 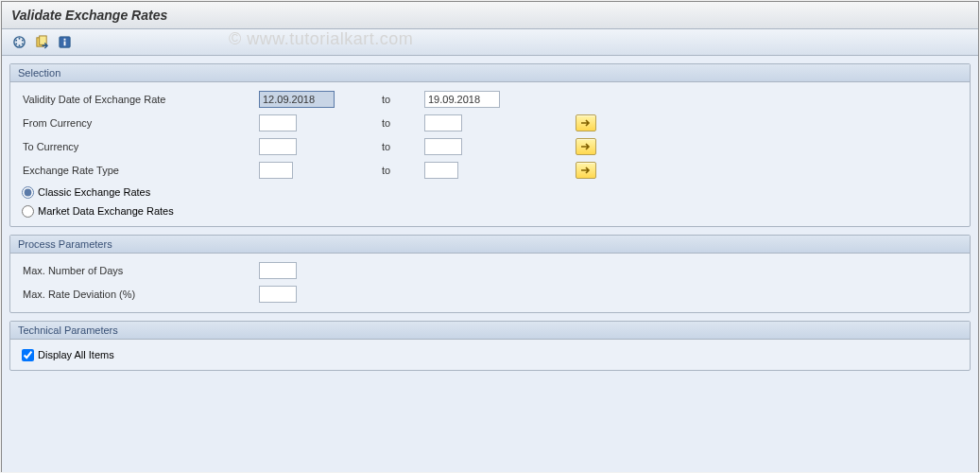 I want to click on to-currency-to-input, so click(x=443, y=147).